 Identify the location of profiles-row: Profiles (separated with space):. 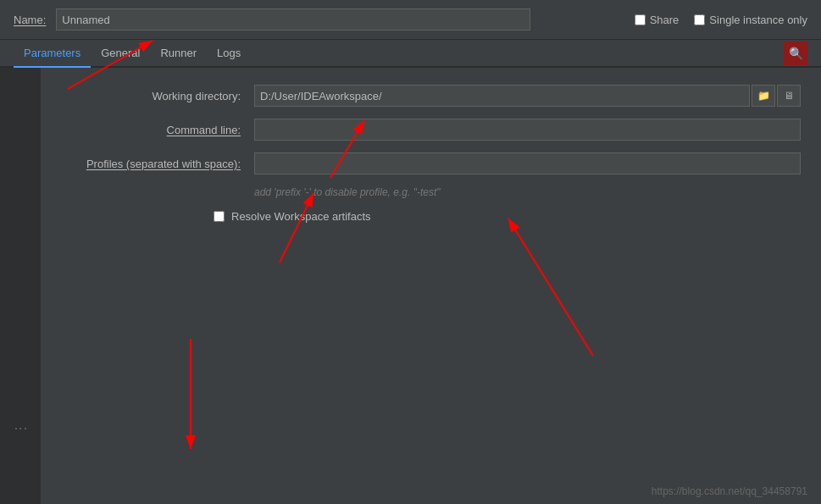
(430, 163).